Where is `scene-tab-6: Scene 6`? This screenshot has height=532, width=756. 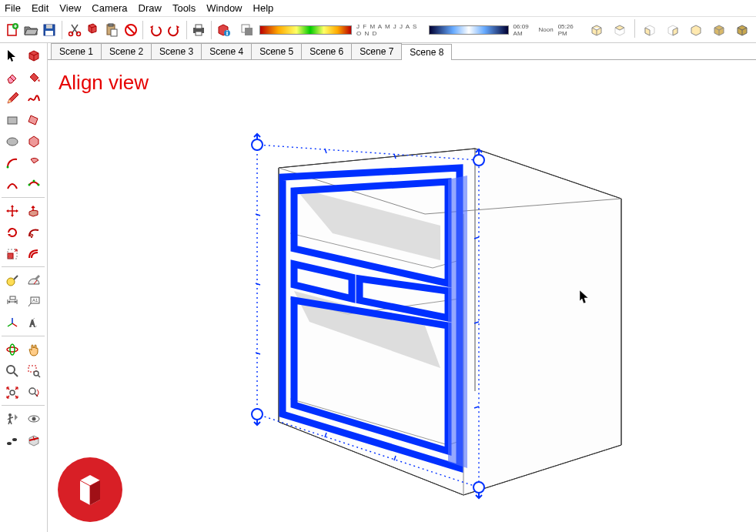
scene-tab-6: Scene 6 is located at coordinates (326, 51).